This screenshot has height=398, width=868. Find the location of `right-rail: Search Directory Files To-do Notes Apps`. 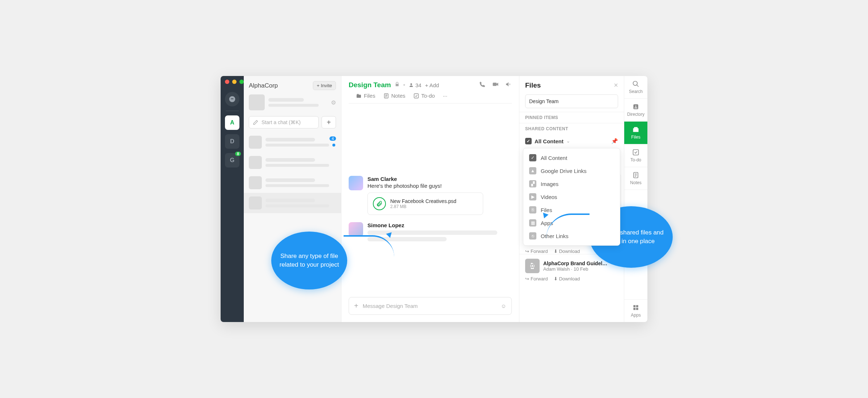

right-rail: Search Directory Files To-do Notes Apps is located at coordinates (636, 199).